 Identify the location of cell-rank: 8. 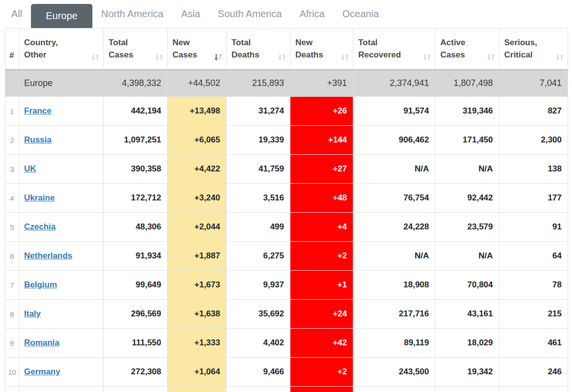
(12, 314).